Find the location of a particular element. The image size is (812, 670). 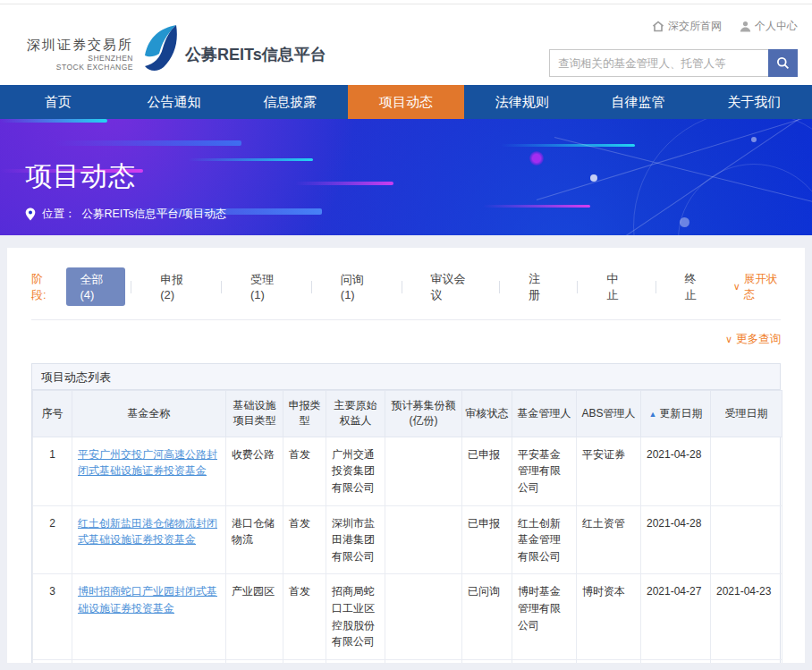

stage-declared-button: 申报(2) is located at coordinates (176, 286).